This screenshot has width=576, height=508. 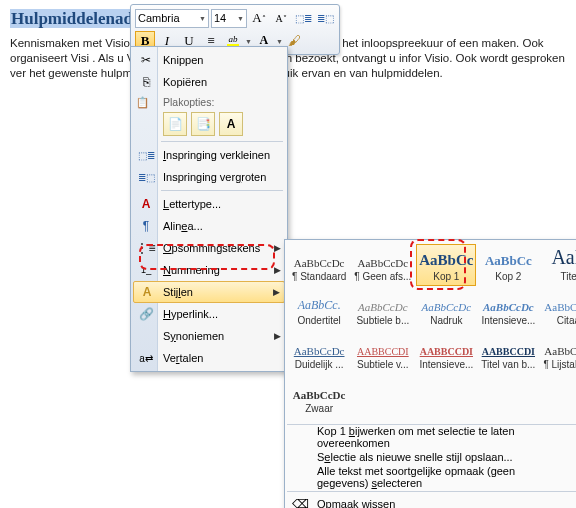 I want to click on menu-styles: A Stijlen ▶, so click(x=209, y=292).